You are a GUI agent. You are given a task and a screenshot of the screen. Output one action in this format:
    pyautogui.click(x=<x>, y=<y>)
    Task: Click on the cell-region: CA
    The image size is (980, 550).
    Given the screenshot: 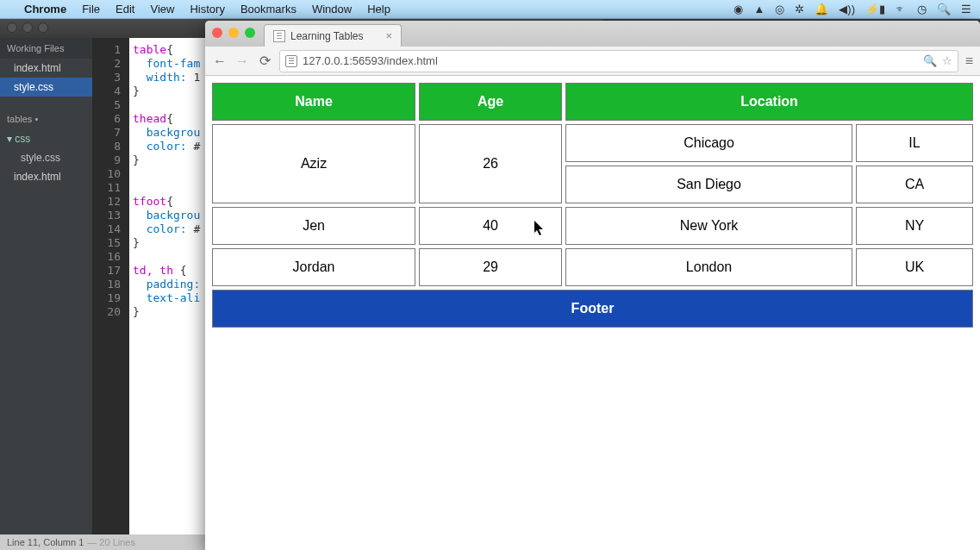 What is the action you would take?
    pyautogui.click(x=914, y=184)
    